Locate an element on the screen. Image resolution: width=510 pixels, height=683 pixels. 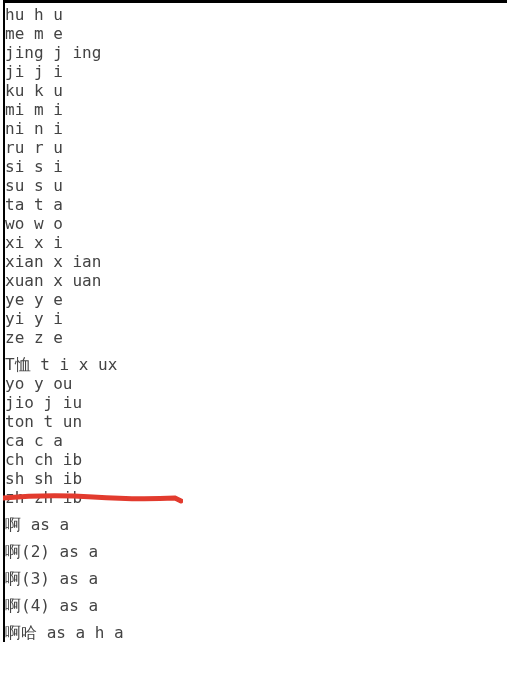
entry: ca c a is located at coordinates (256, 440).